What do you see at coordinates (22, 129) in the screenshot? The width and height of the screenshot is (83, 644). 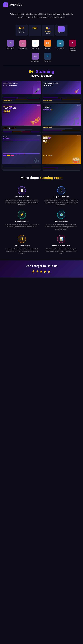 I see `hero-card-3-body: Rhythms | Melodies` at bounding box center [22, 129].